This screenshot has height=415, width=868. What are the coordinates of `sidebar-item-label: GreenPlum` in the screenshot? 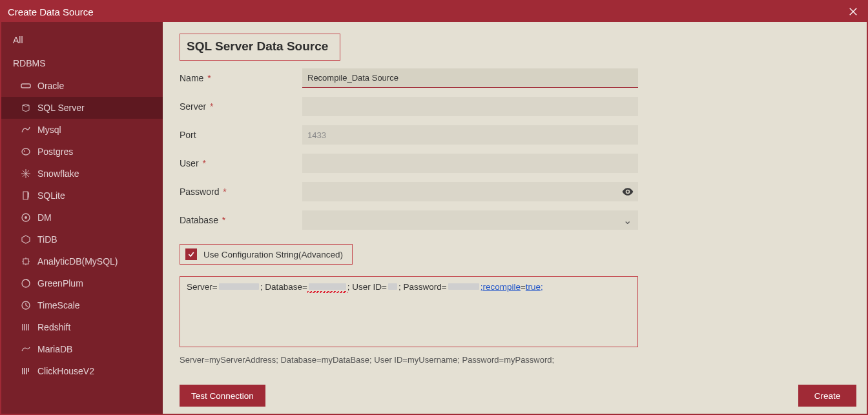 It's located at (61, 283).